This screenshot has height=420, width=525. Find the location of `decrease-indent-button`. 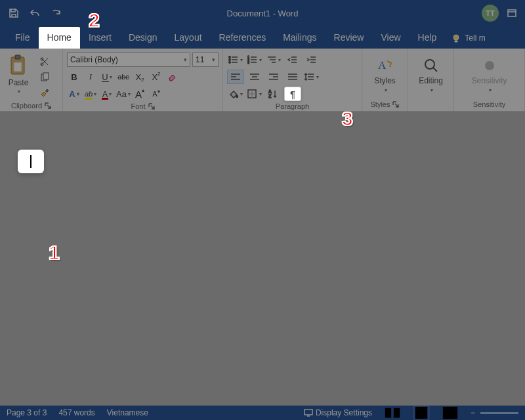

decrease-indent-button is located at coordinates (293, 60).